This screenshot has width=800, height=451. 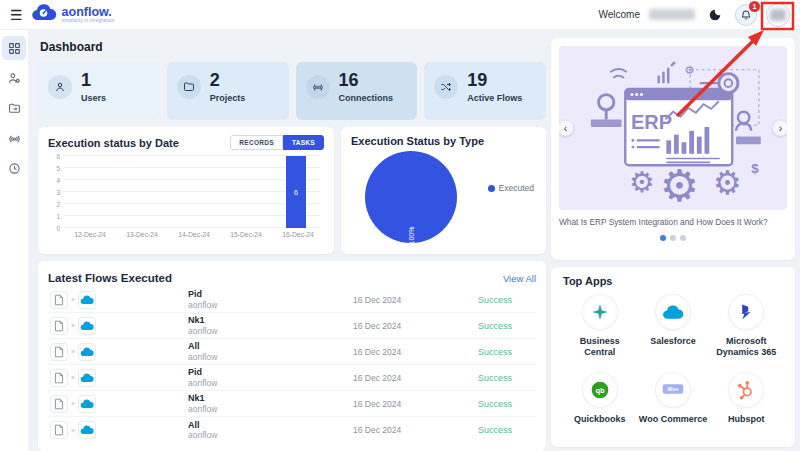 I want to click on notifications-button: 1, so click(x=746, y=15).